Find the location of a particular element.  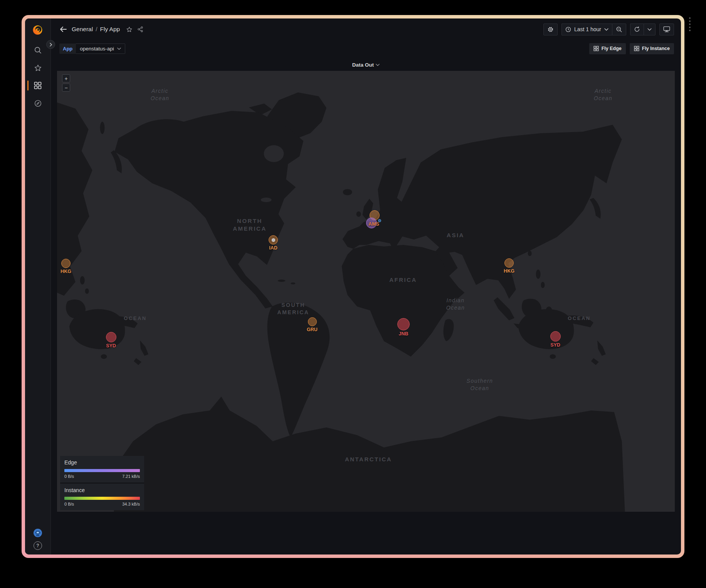

map-marker-label: JNB is located at coordinates (403, 334).